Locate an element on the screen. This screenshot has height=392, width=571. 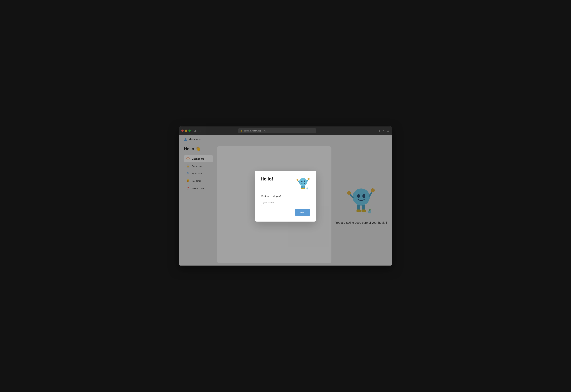
modal-question-label: What can I call you? is located at coordinates (286, 196).